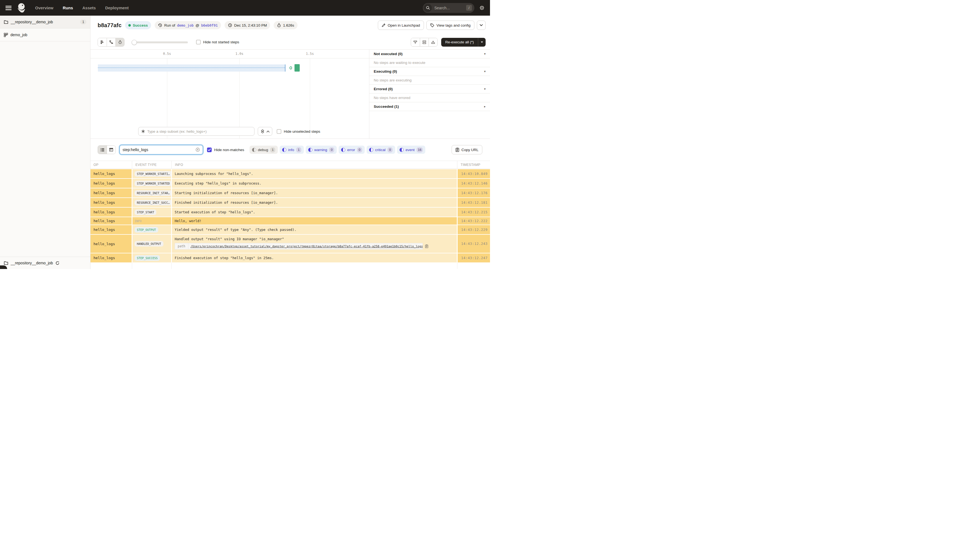 Image resolution: width=980 pixels, height=538 pixels. What do you see at coordinates (139, 221) in the screenshot?
I see `event-type-tag: INFO` at bounding box center [139, 221].